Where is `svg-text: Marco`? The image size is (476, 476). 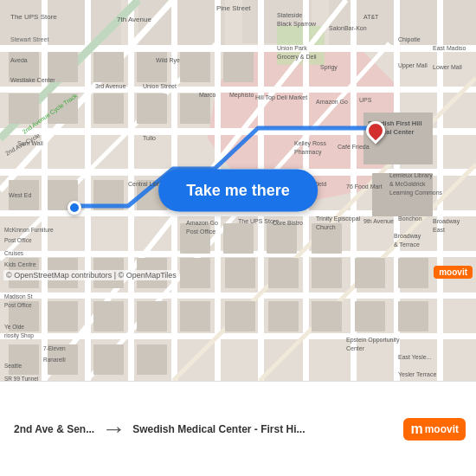 svg-text: Marco is located at coordinates (208, 95).